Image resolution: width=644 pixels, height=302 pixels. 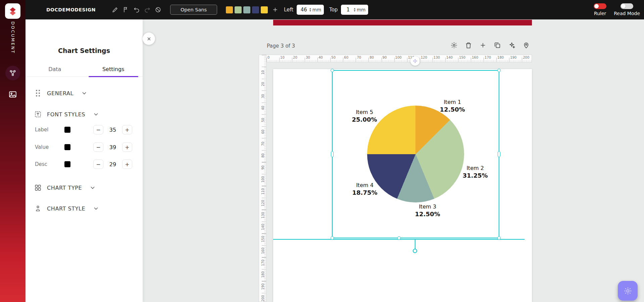 I want to click on desc-size-stepper: − 29 +, so click(x=113, y=164).